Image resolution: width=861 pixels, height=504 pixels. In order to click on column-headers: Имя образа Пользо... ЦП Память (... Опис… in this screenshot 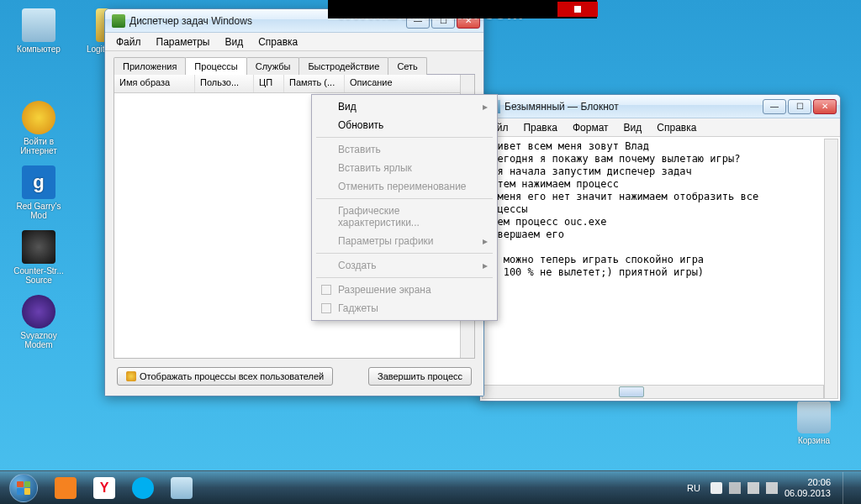, I will do `click(294, 84)`.